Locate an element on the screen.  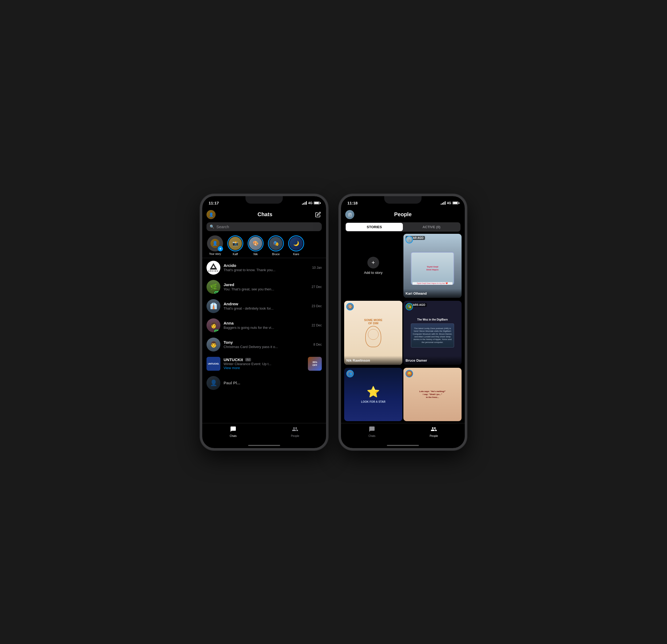
chat-avatar-anna: 👩 20 m is located at coordinates (214, 325).